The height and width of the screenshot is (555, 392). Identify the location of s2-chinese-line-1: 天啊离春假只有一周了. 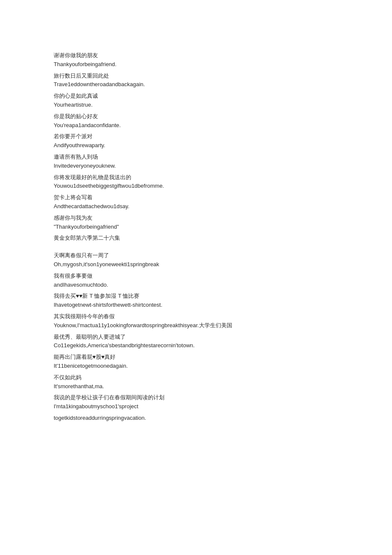
(196, 256).